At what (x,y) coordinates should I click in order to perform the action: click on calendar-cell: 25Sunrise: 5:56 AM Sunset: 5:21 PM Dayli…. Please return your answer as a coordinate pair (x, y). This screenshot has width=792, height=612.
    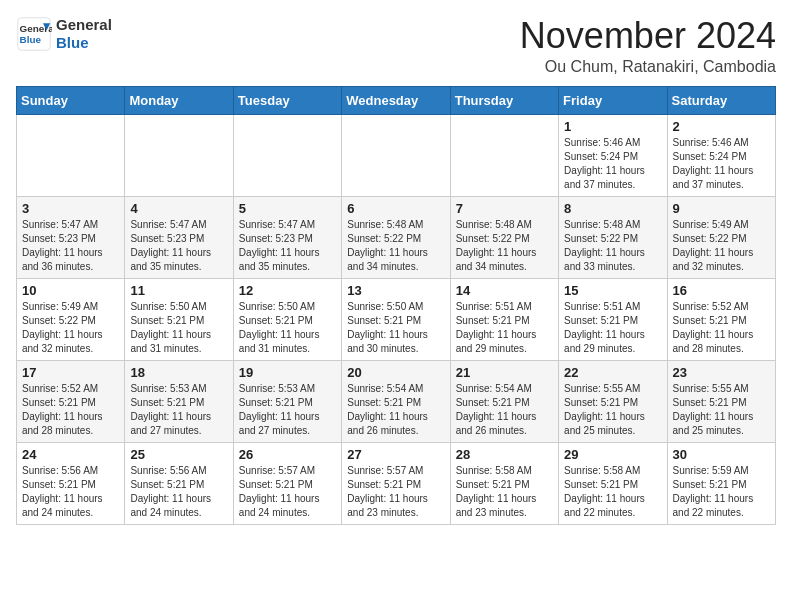
    Looking at the image, I should click on (179, 483).